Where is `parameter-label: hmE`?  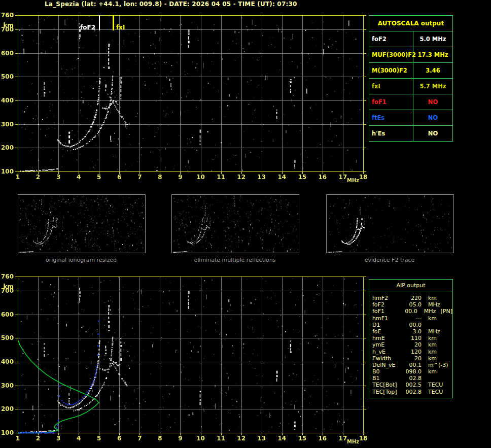 parameter-label: hmE is located at coordinates (387, 338).